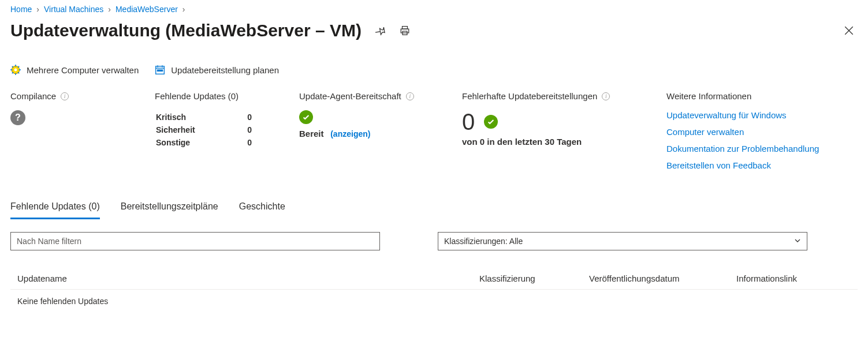 This screenshot has height=352, width=868. What do you see at coordinates (191, 143) in the screenshot?
I see `missing-other-label: Sonstige` at bounding box center [191, 143].